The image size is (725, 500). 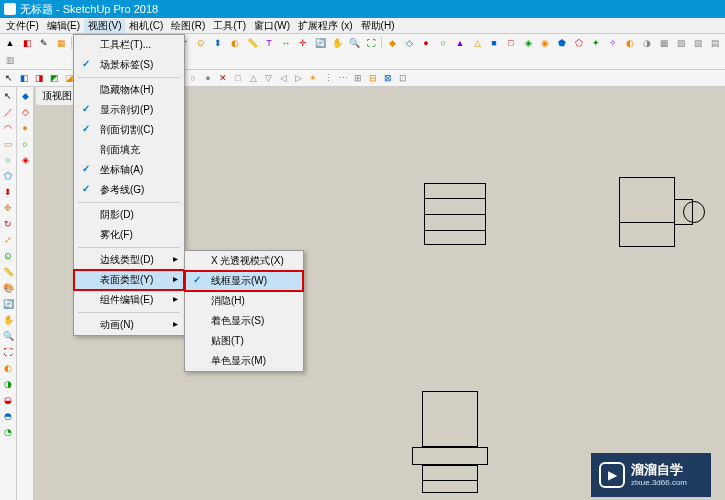 I want to click on tb-17: ▩, so click(x=664, y=43).